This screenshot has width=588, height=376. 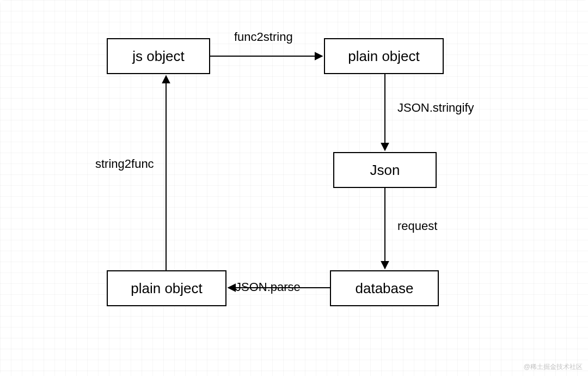 I want to click on node-plain-object-top: plain object, so click(x=384, y=56).